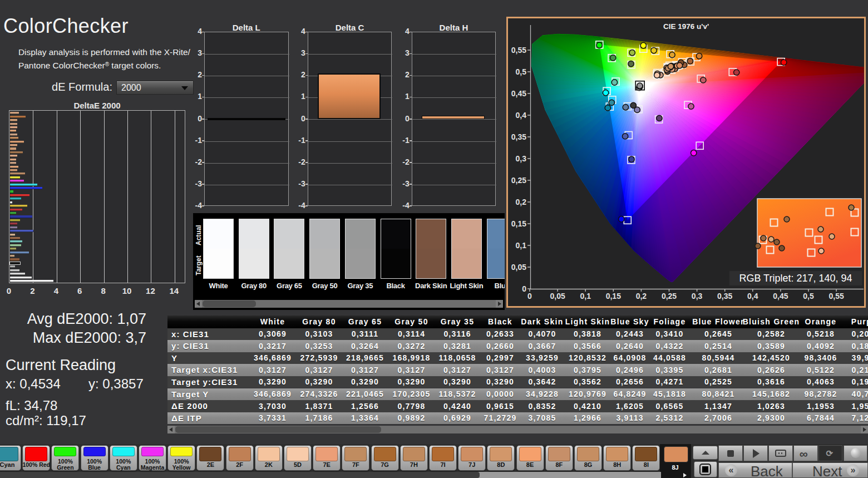 The height and width of the screenshot is (478, 868). What do you see at coordinates (796, 278) in the screenshot?
I see `svg-text: RGB Triplet: 217, 140, 94` at bounding box center [796, 278].